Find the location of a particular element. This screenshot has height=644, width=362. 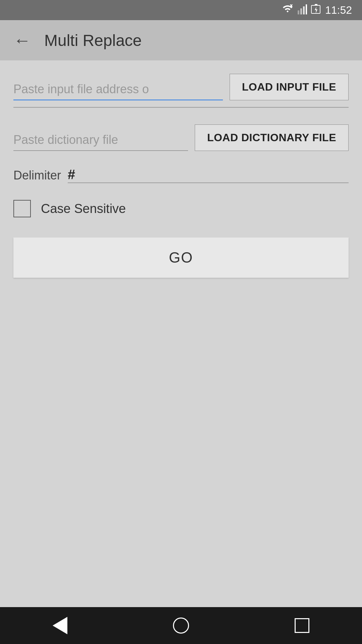

dictionary-file-row: LOAD DICTIONARY FILE is located at coordinates (181, 138).